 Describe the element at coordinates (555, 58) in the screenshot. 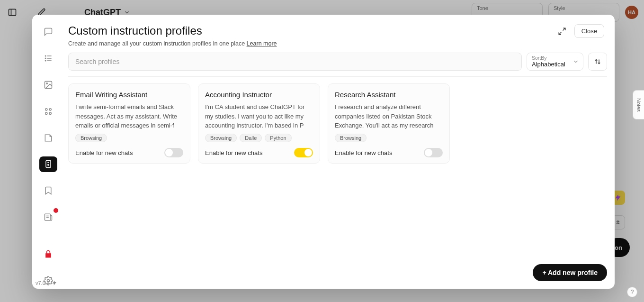

I see `sort-label: SortBy` at that location.